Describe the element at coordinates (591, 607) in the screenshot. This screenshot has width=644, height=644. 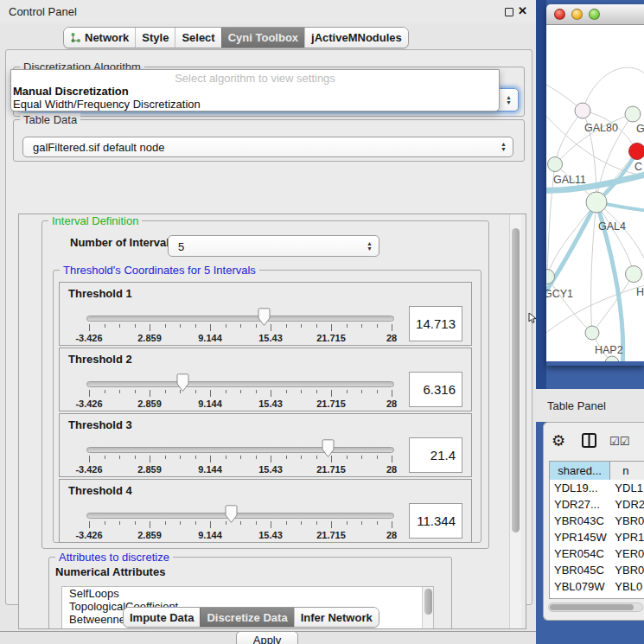
I see `hscroll-thumb` at that location.